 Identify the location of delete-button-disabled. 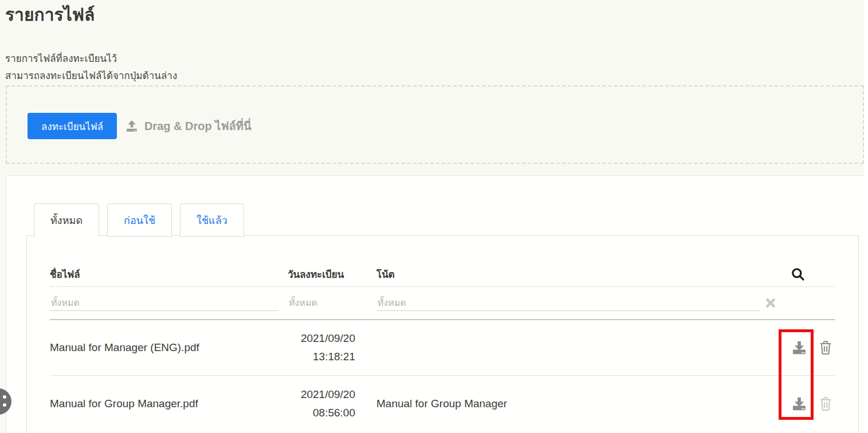
(826, 404).